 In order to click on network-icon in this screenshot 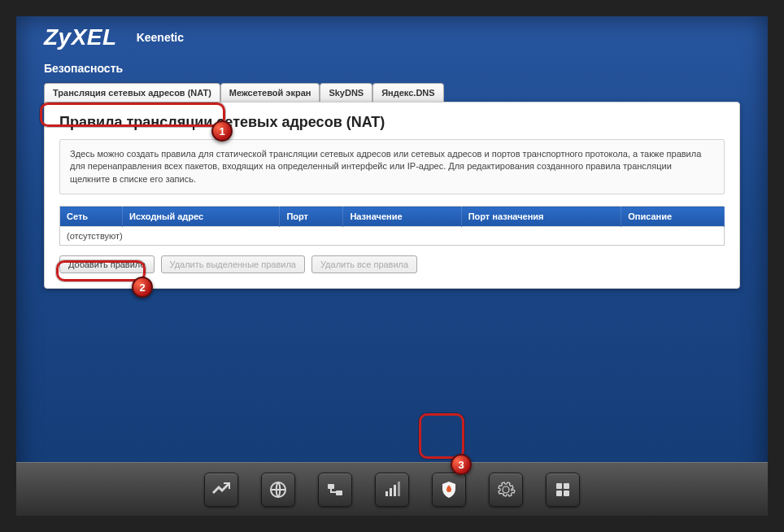, I will do `click(335, 490)`.